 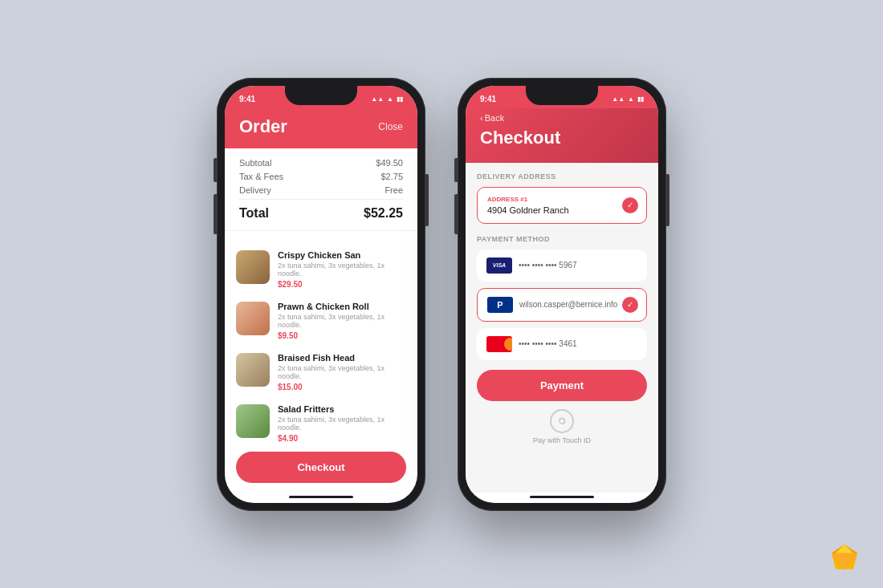 What do you see at coordinates (562, 118) in the screenshot?
I see `back-button: ‹ Back` at bounding box center [562, 118].